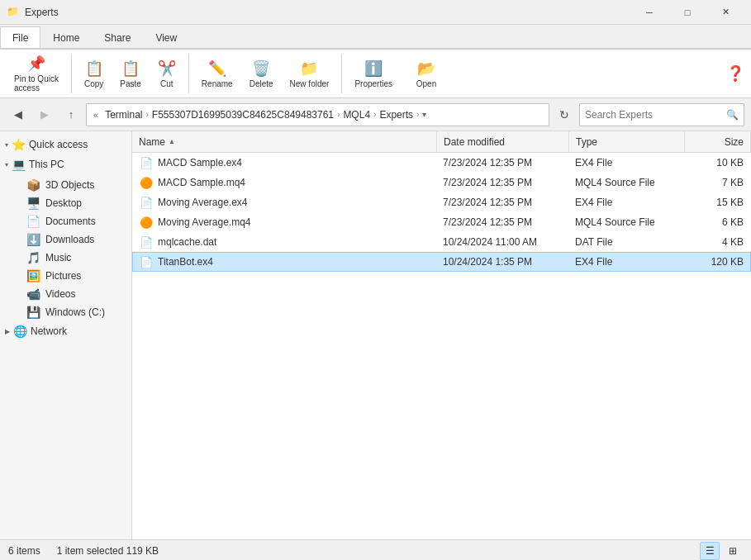  What do you see at coordinates (66, 185) in the screenshot?
I see `sidebar-item-3dobjects: 📦 3D Objects` at bounding box center [66, 185].